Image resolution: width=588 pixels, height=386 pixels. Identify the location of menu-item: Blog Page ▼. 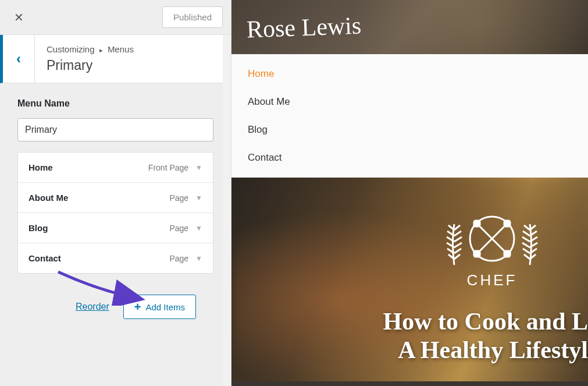
(115, 228).